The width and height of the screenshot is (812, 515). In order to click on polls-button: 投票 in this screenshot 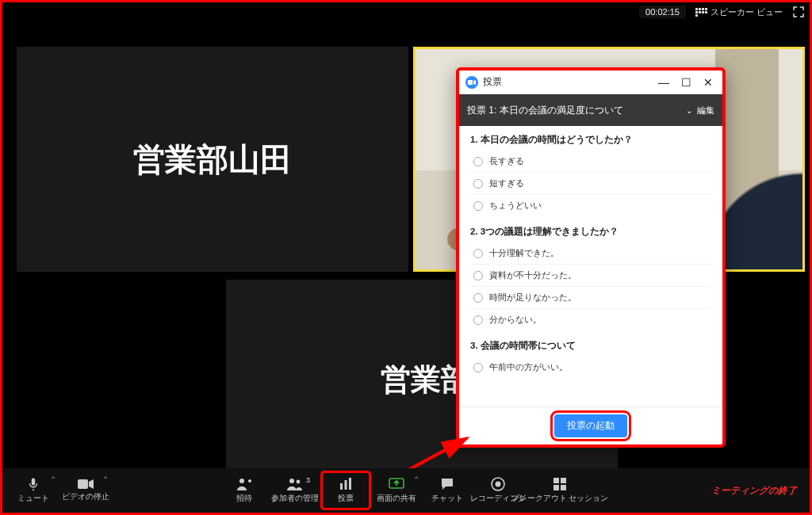, I will do `click(346, 490)`.